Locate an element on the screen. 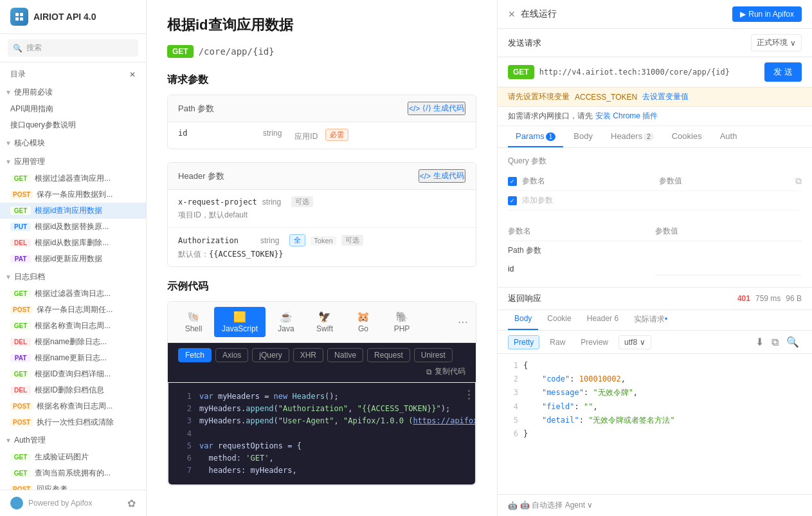 This screenshot has width=812, height=516. fetch-btn-xhr: XHR is located at coordinates (309, 355).